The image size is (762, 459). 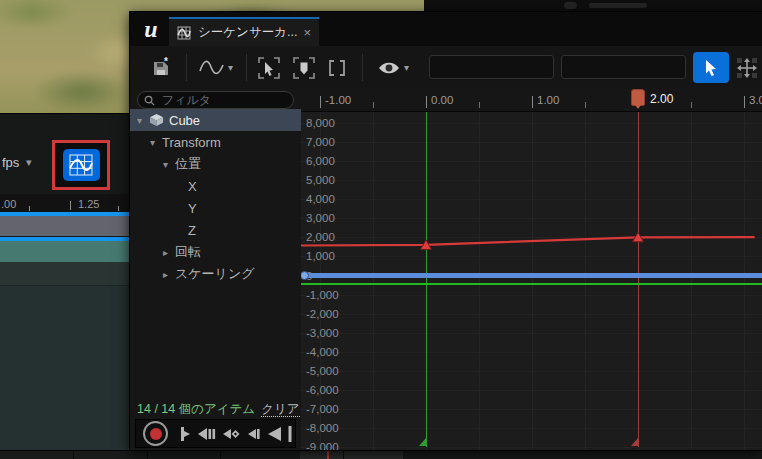 I want to click on marquee-key-button, so click(x=304, y=68).